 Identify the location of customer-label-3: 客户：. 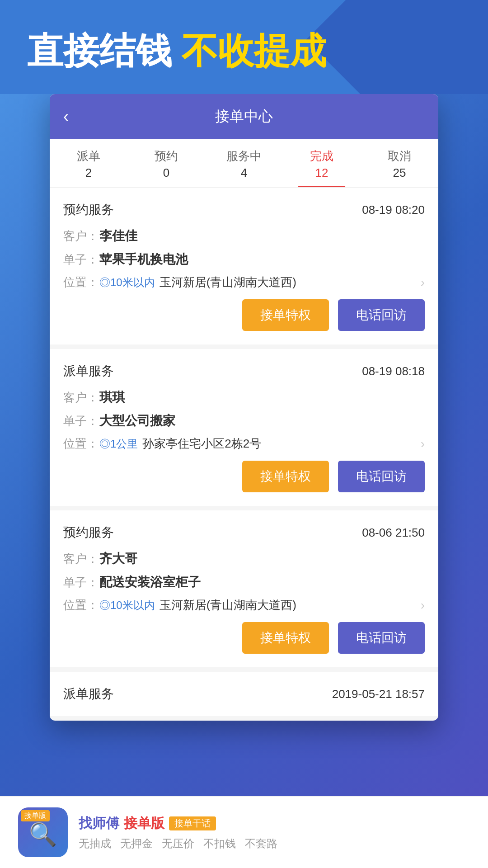
(81, 559).